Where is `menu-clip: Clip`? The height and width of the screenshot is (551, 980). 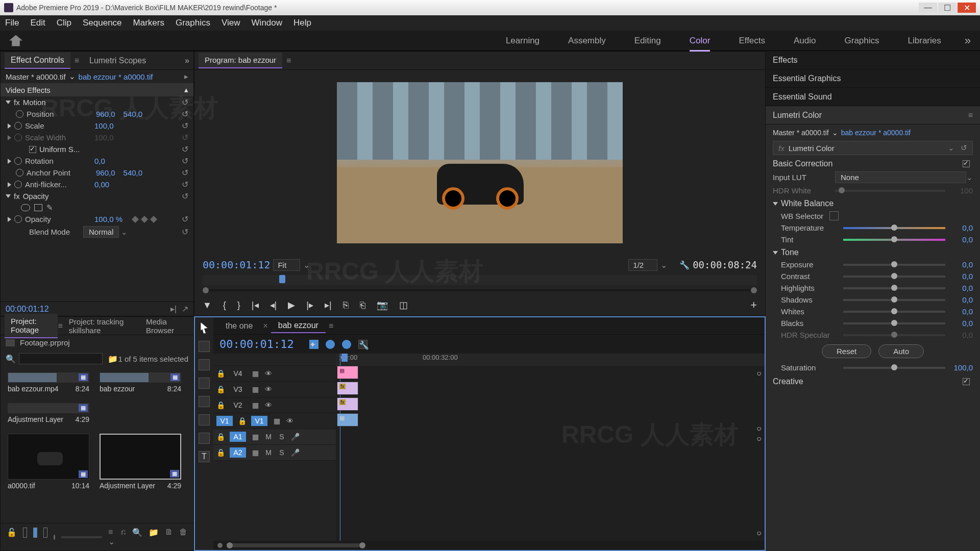 menu-clip: Clip is located at coordinates (64, 23).